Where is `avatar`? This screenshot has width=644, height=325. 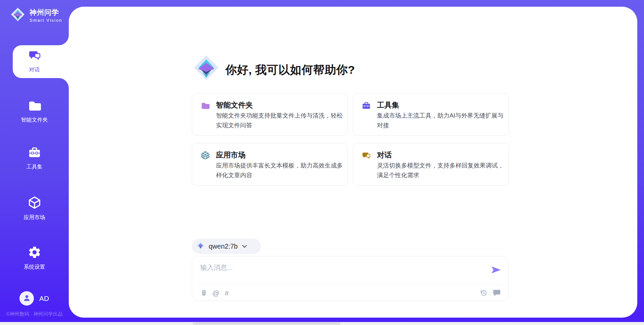 avatar is located at coordinates (27, 298).